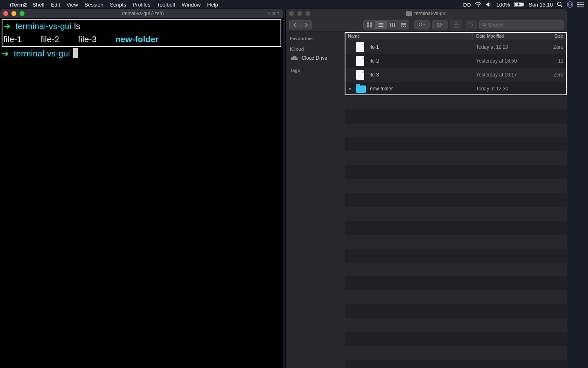 Image resolution: width=588 pixels, height=368 pixels. What do you see at coordinates (456, 47) in the screenshot?
I see `table-row: ▼file-1Today at 12:29Zero` at bounding box center [456, 47].